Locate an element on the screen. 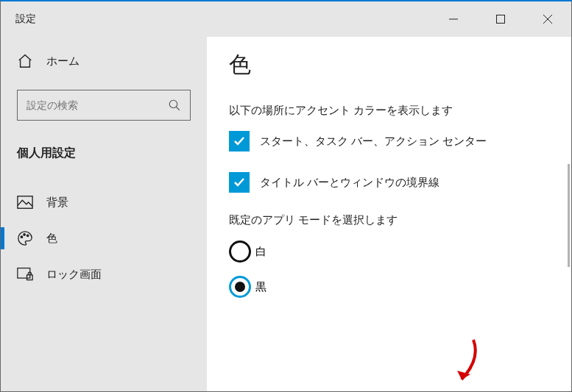 The width and height of the screenshot is (572, 392). nav-list: 背景 色 ロック画面 is located at coordinates (104, 238).